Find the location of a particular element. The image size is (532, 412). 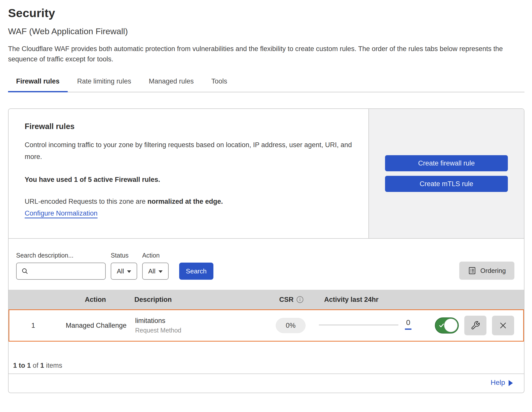

csr-header-label: CSR is located at coordinates (286, 300).